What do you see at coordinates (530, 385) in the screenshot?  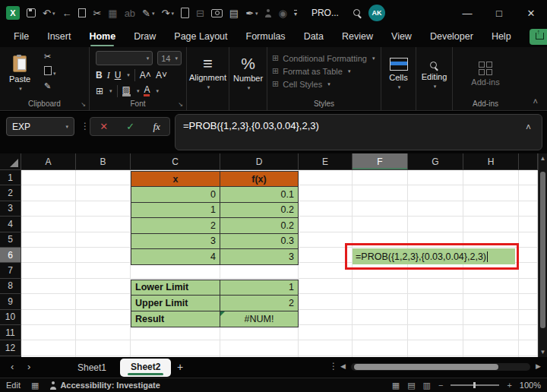 I see `zoom-level: 100%` at bounding box center [530, 385].